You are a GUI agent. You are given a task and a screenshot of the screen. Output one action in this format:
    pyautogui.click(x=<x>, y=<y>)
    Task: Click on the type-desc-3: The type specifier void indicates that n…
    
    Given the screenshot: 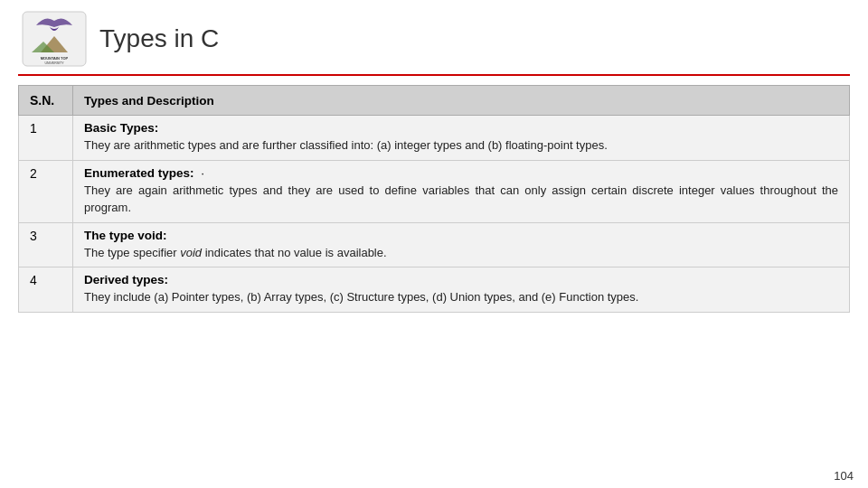 What is the action you would take?
    pyautogui.click(x=461, y=253)
    